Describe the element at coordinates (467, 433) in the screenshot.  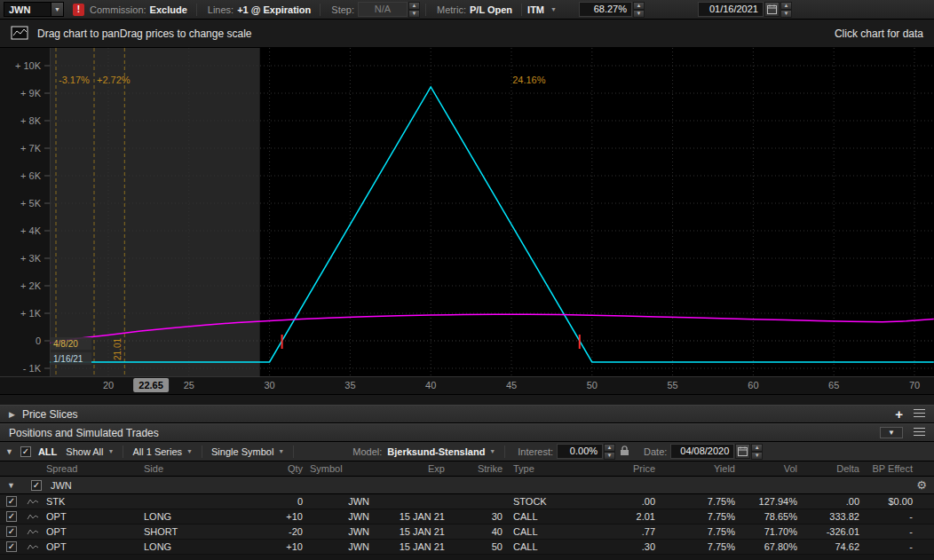
I see `positions-bar: Positions and Simulated Trades ▼` at that location.